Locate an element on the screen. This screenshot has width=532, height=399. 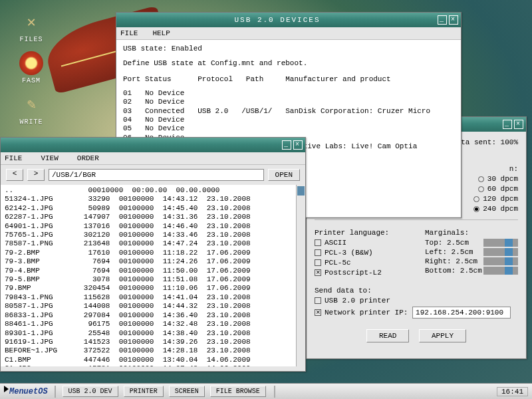
icon-label: WRITE is located at coordinates (31, 122).